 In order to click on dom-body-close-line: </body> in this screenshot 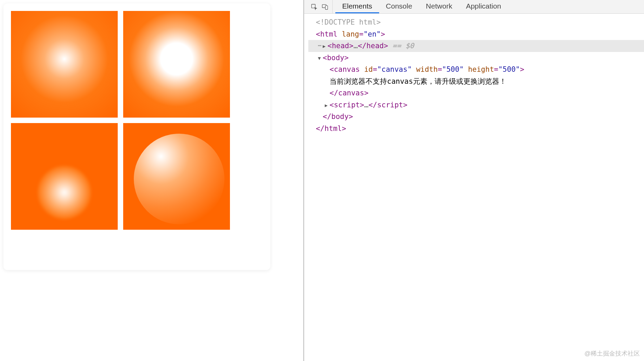, I will do `click(476, 117)`.